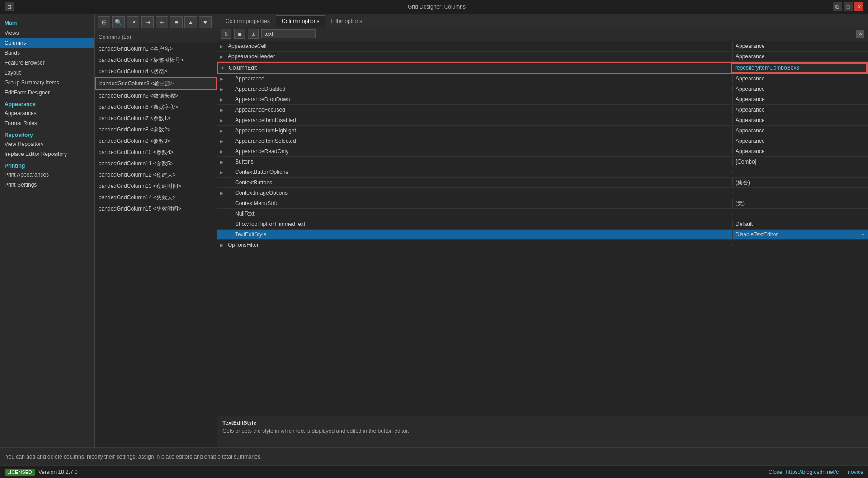 Image resolution: width=868 pixels, height=478 pixels. Describe the element at coordinates (156, 186) in the screenshot. I see `column-item: bandedGridColumn13 <创建时间>` at that location.